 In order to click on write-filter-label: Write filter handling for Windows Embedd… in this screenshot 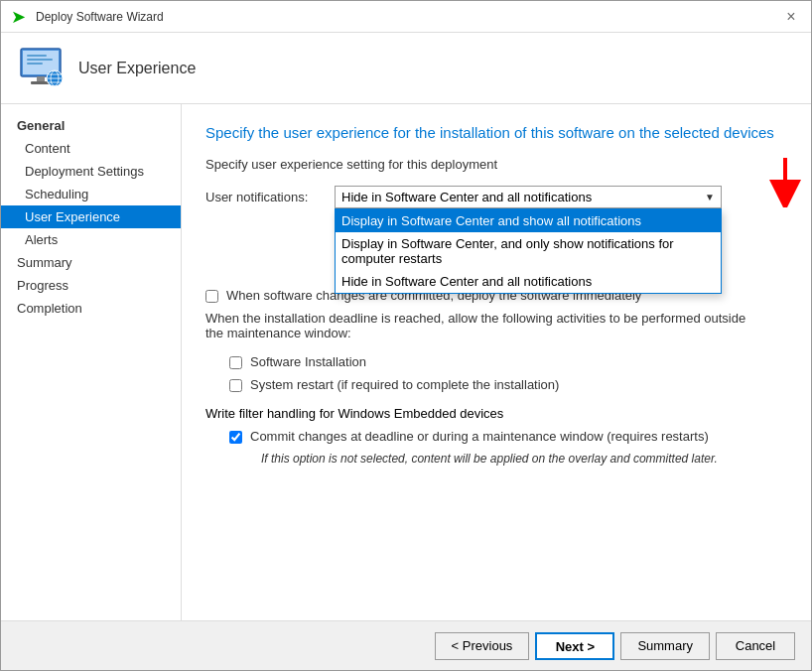, I will do `click(354, 413)`.